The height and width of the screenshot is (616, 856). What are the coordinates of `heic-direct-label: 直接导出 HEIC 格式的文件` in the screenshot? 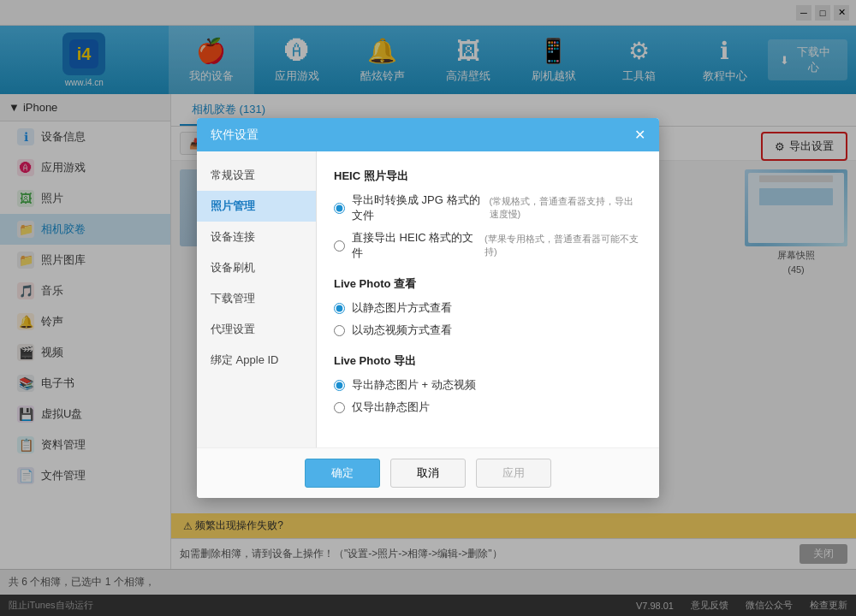 It's located at (414, 246).